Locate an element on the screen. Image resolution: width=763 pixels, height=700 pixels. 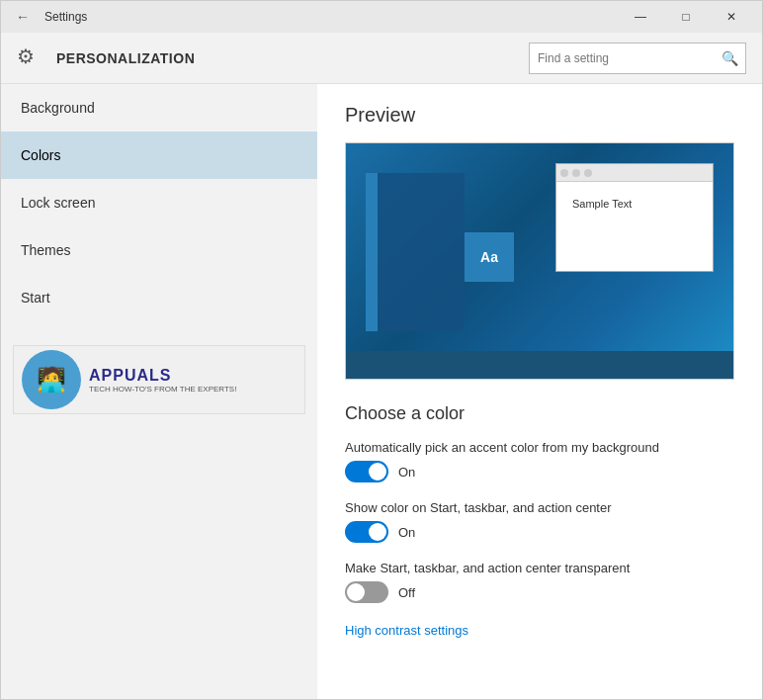
search-box: 🔍 is located at coordinates (637, 58).